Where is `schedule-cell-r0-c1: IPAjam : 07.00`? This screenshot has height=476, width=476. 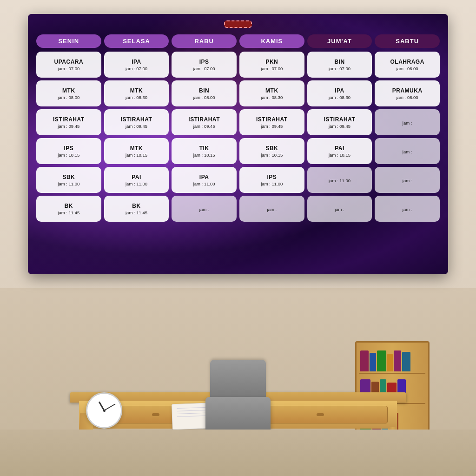 schedule-cell-r0-c1: IPAjam : 07.00 is located at coordinates (137, 65).